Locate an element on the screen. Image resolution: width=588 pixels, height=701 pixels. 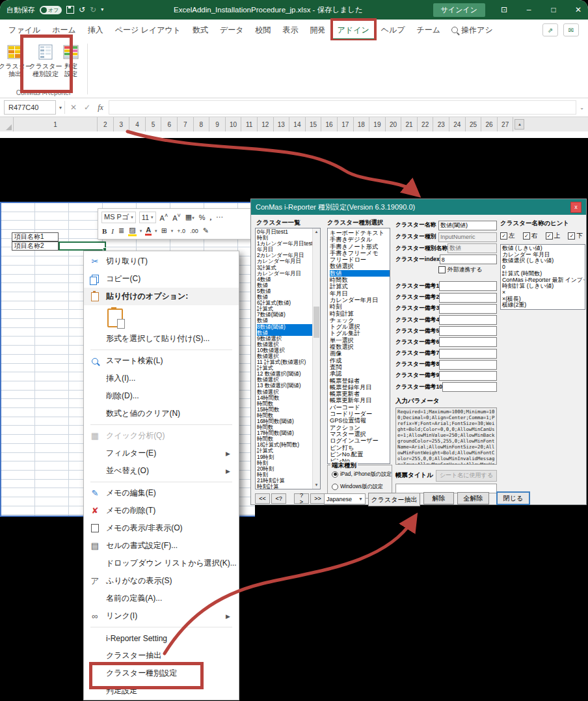
column-header-6: 6 is located at coordinates (169, 124).